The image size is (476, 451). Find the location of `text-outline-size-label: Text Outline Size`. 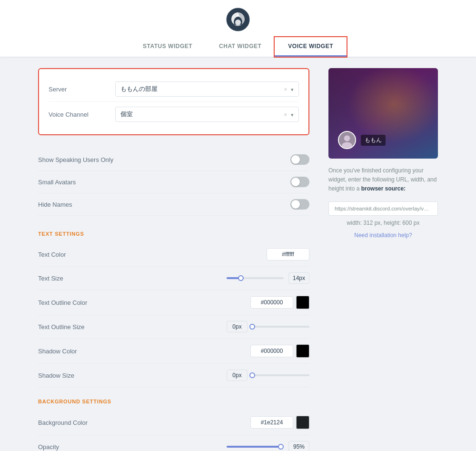

text-outline-size-label: Text Outline Size is located at coordinates (61, 327).